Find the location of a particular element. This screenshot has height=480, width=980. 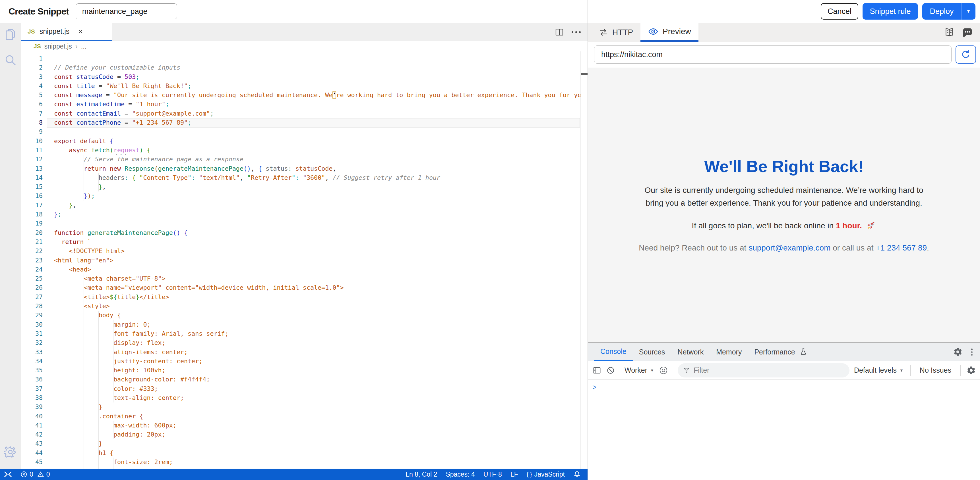

devtools-tab-network: Network is located at coordinates (690, 352).